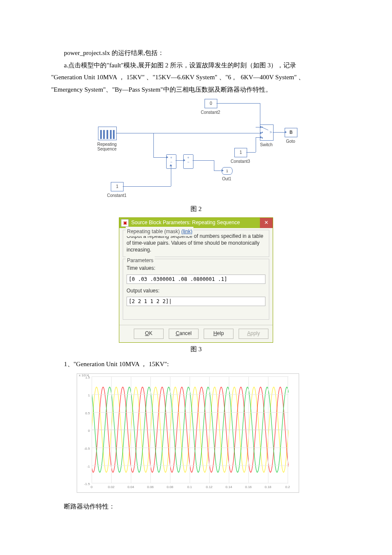  What do you see at coordinates (196, 150) in the screenshot?
I see `simulink-diagram: 0 Constant2 Repeating Sequence 1 Constan…` at bounding box center [196, 150].